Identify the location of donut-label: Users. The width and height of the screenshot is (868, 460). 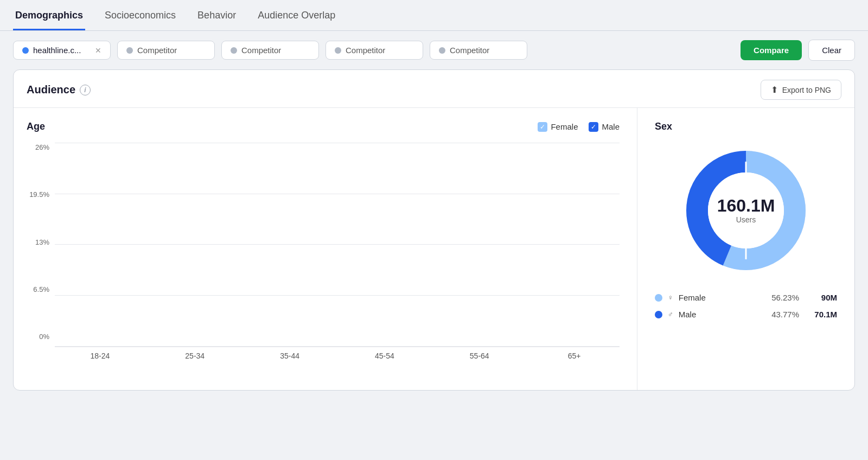
(746, 220).